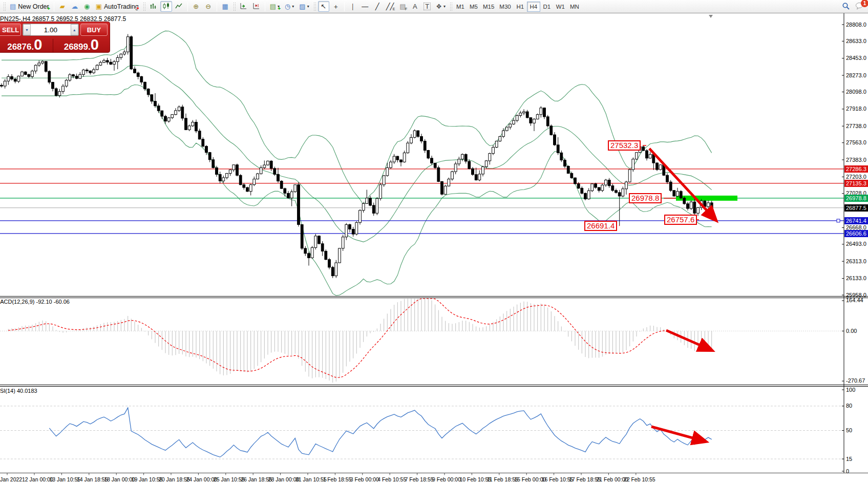 This screenshot has height=484, width=868. I want to click on buy-price: 26899.0, so click(81, 45).